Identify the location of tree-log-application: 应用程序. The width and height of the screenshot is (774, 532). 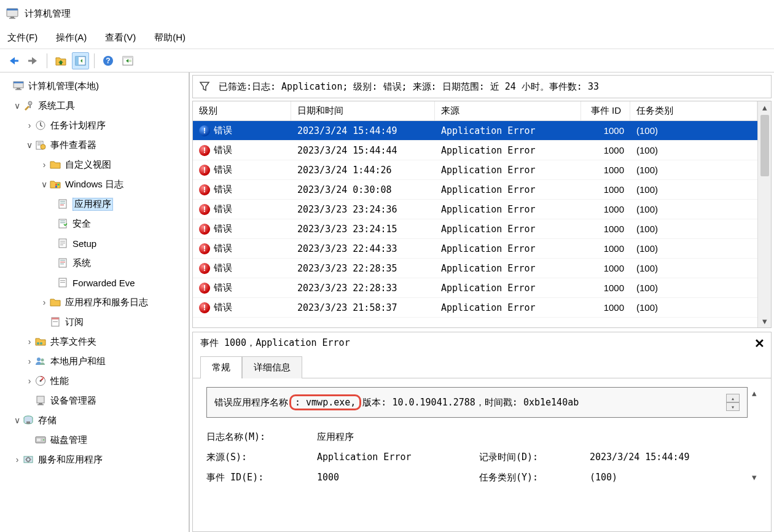
(95, 204).